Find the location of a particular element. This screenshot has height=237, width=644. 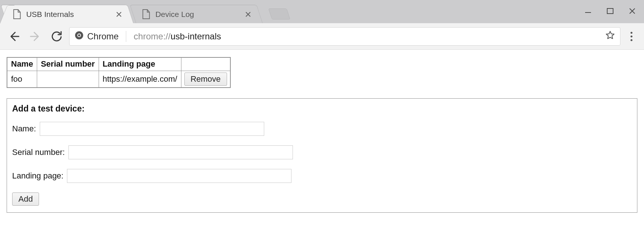

window-controls is located at coordinates (610, 11).